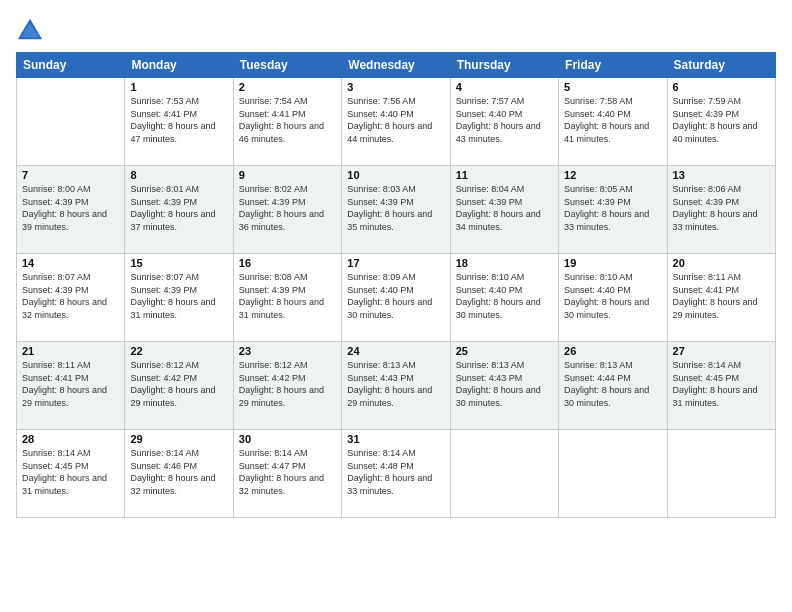 The image size is (792, 612). Describe the element at coordinates (396, 351) in the screenshot. I see `day-number: 24` at that location.